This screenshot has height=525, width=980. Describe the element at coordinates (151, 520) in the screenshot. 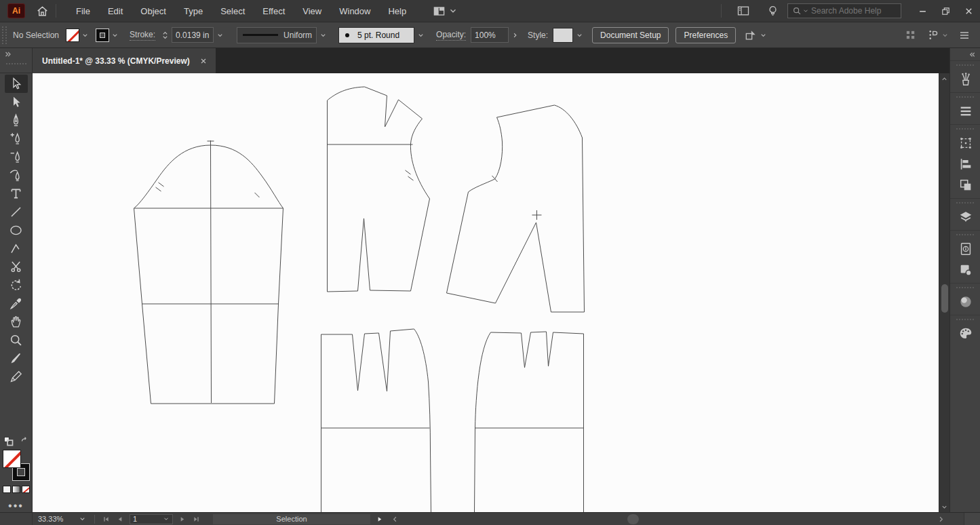

I see `artboard-navigation-box: 1` at that location.